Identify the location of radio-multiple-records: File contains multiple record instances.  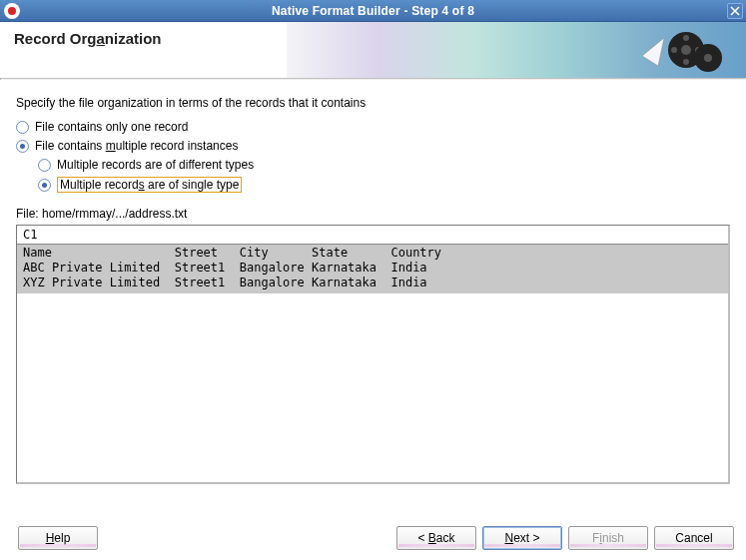
(373, 146).